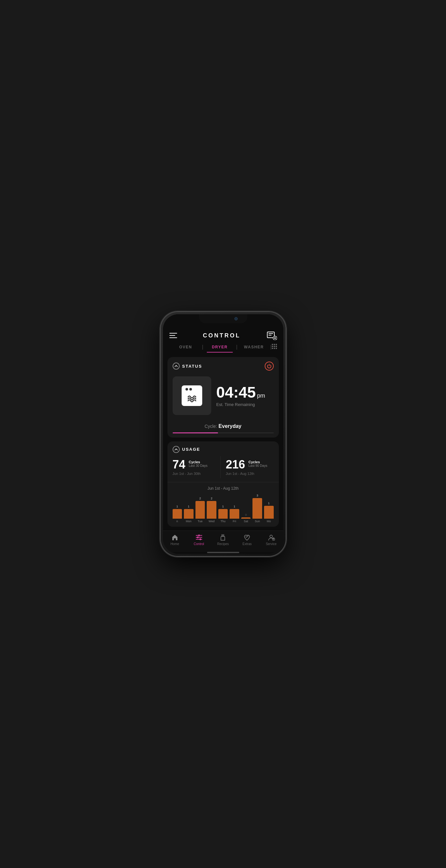  What do you see at coordinates (211, 426) in the screenshot?
I see `cycle-prefix: Cycle:` at bounding box center [211, 426].